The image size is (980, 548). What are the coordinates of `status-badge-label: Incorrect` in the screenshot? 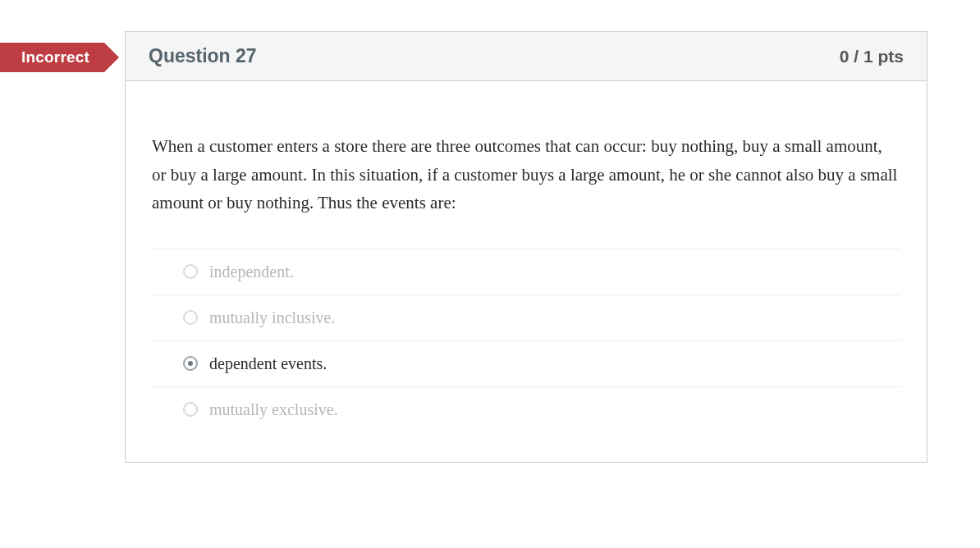 It's located at (56, 57).